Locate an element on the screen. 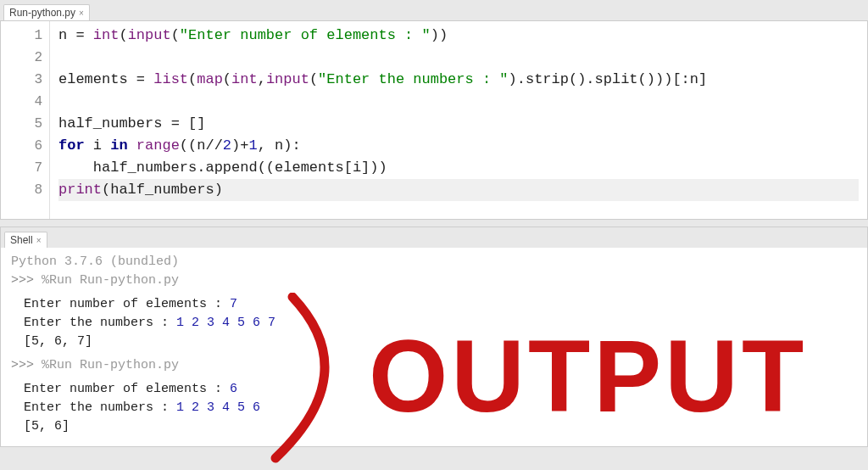  line-number: 2 is located at coordinates (22, 58).